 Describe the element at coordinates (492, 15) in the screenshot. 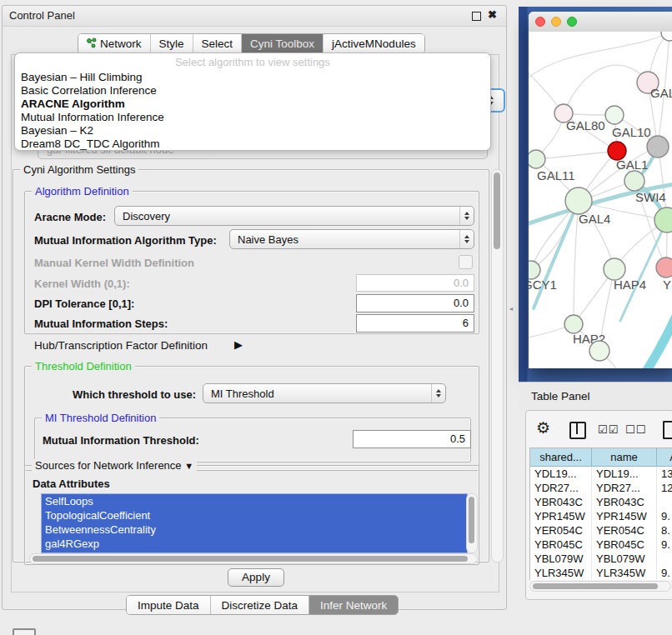

I see `close-icon: ✖` at that location.